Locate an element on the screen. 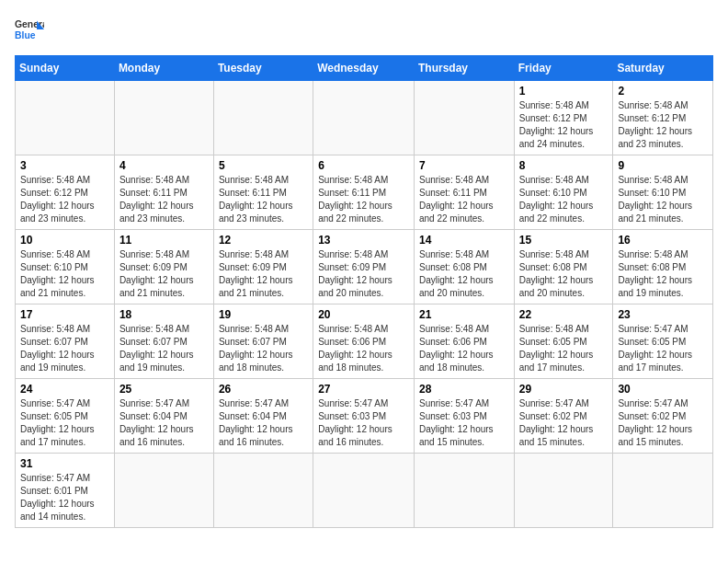 This screenshot has height=563, width=728. calendar-cell: 14Sunrise: 5:48 AM Sunset: 6:08 PM Dayli… is located at coordinates (463, 267).